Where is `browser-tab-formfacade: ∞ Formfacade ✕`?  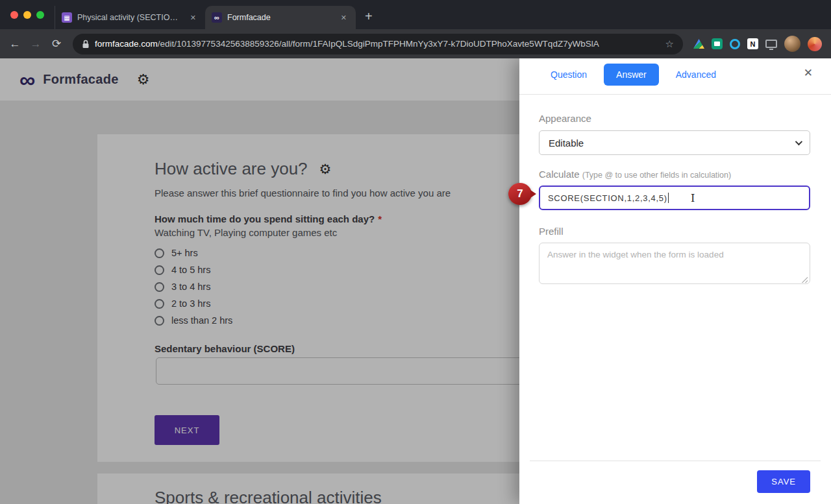 browser-tab-formfacade: ∞ Formfacade ✕ is located at coordinates (280, 18).